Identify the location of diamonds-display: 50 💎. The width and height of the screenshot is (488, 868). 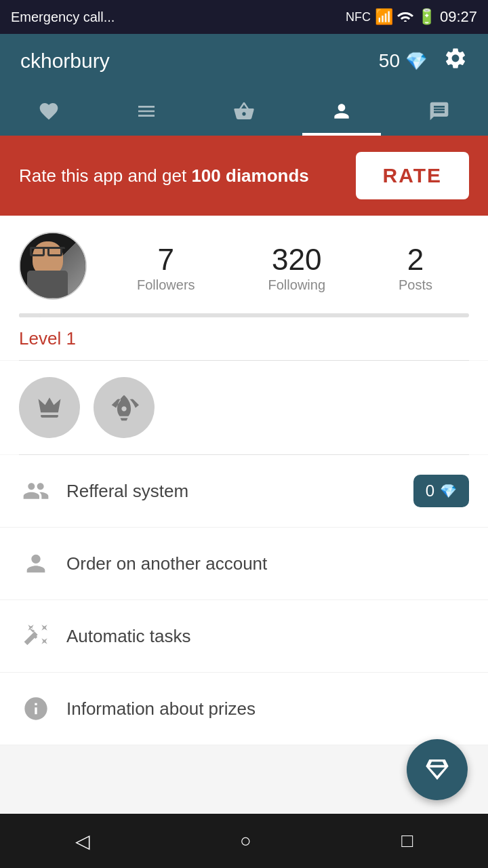
(403, 61).